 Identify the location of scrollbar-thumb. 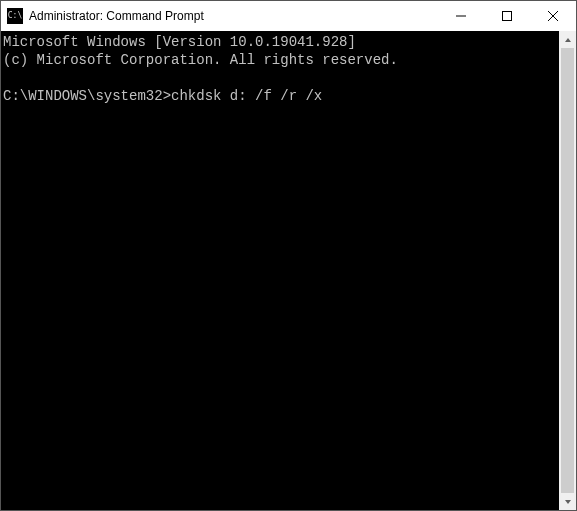
(568, 270).